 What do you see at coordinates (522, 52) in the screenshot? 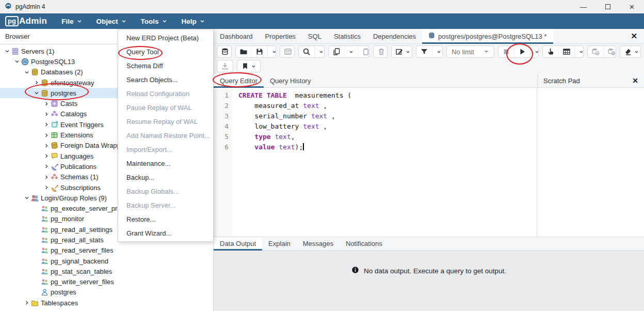
I see `execute-button` at bounding box center [522, 52].